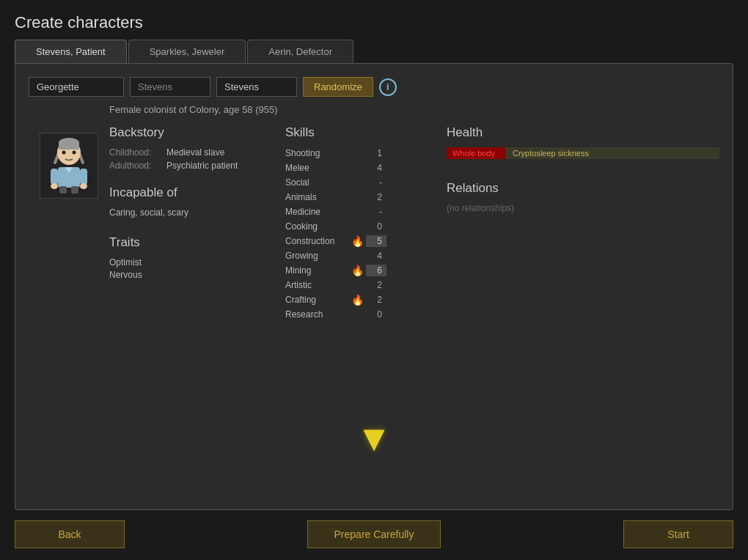 The height and width of the screenshot is (560, 748). I want to click on skill-value-artistic: 2, so click(376, 285).